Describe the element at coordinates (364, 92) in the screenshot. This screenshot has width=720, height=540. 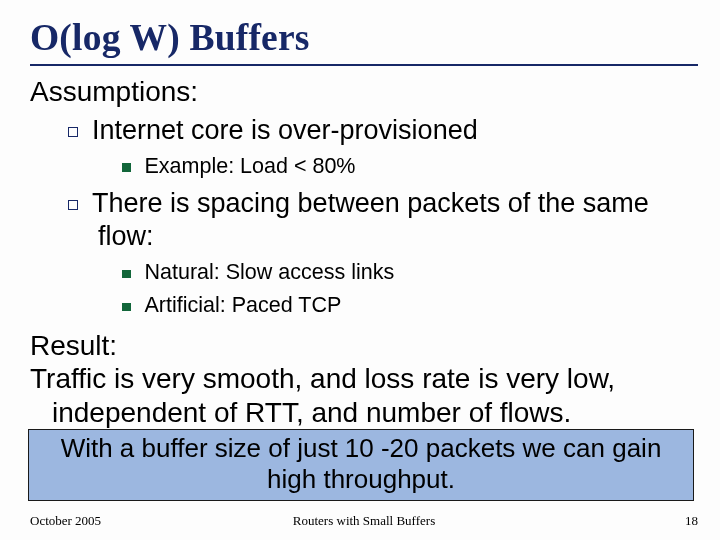
I see `heading-assumptions: Assumptions:` at that location.